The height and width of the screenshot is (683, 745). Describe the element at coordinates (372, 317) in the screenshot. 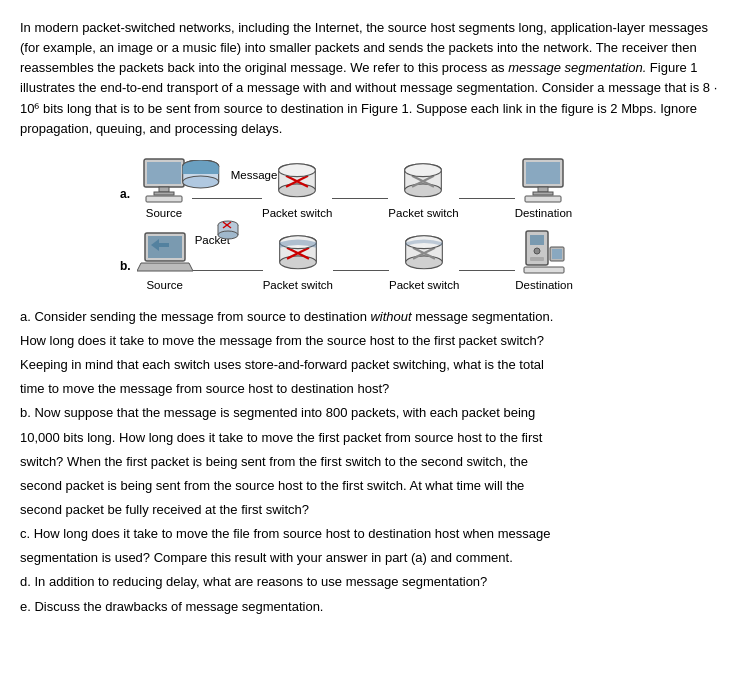

I see `question-a-line1: a. Consider sending the message from sou…` at that location.